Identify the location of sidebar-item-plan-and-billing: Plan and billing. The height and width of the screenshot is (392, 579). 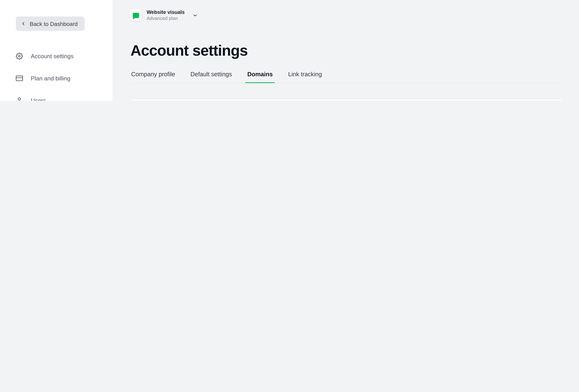
(56, 78).